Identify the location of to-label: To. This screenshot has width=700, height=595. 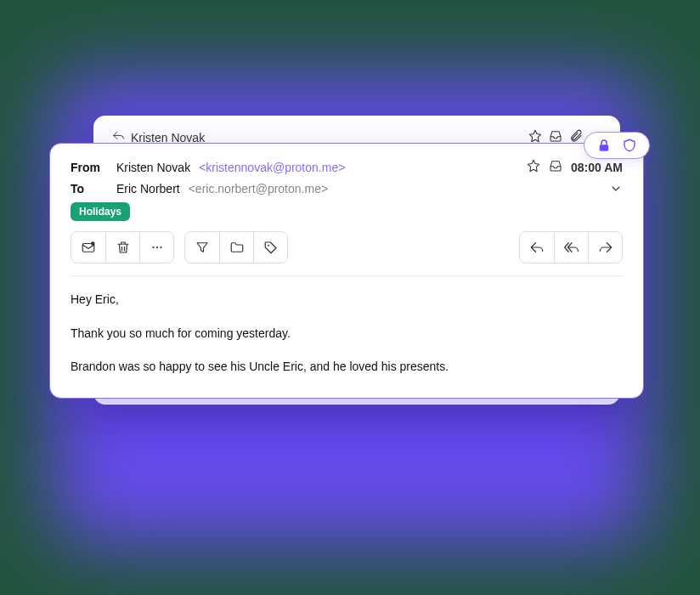
(89, 189).